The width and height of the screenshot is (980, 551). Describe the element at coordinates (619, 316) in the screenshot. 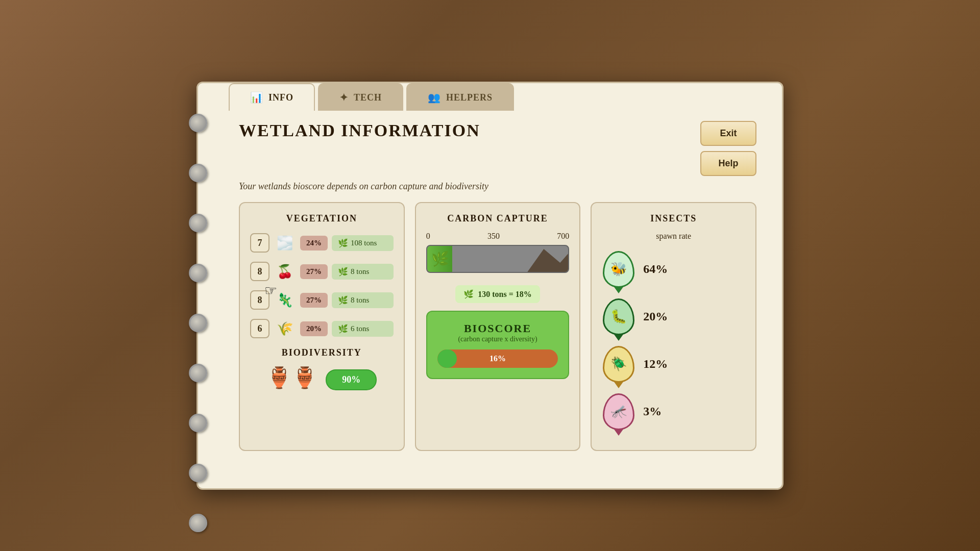

I see `insect-icon-2: 🐛` at that location.